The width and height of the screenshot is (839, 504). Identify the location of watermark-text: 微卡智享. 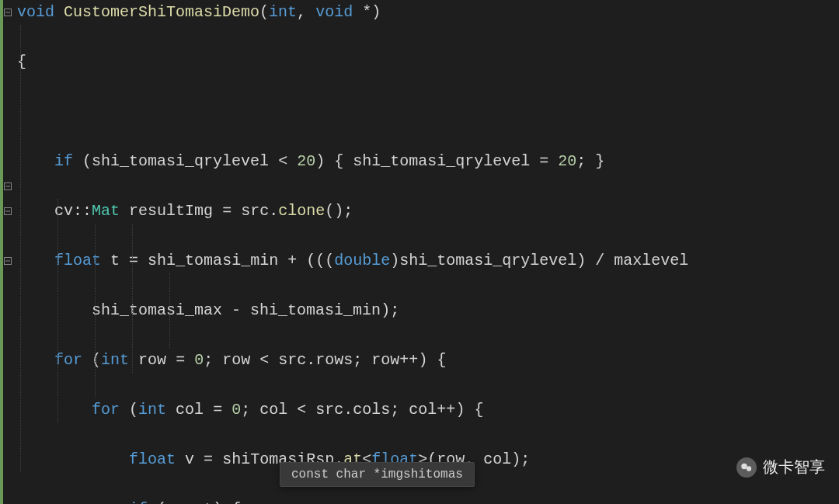
(794, 468).